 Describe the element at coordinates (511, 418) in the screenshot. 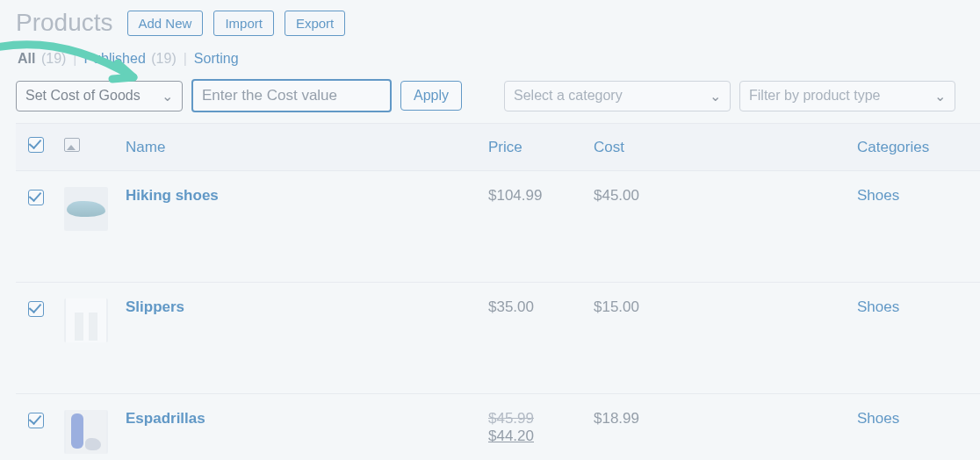

I see `price-original: $45.99` at that location.